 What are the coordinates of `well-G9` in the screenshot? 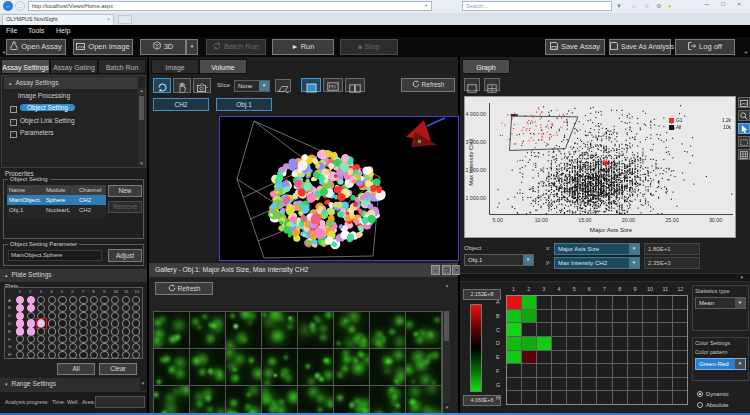 It's located at (104, 347).